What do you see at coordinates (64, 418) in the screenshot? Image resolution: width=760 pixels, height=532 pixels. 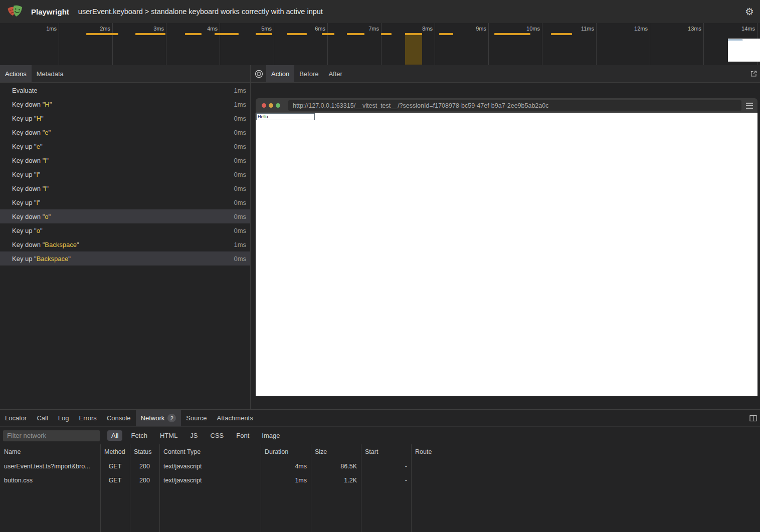 I see `tab-log: Log` at bounding box center [64, 418].